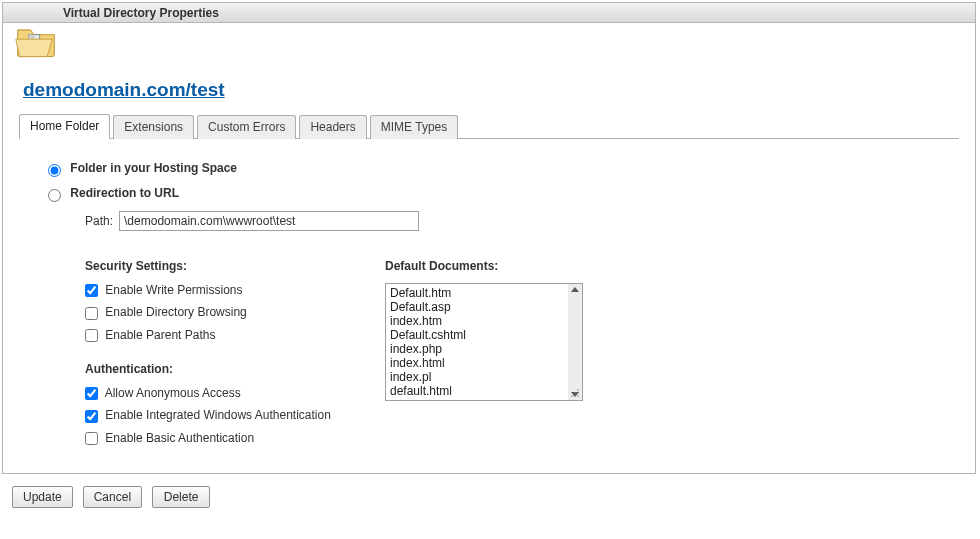 Image resolution: width=980 pixels, height=539 pixels. What do you see at coordinates (414, 127) in the screenshot?
I see `tab-mime-types: MIME Types` at bounding box center [414, 127].